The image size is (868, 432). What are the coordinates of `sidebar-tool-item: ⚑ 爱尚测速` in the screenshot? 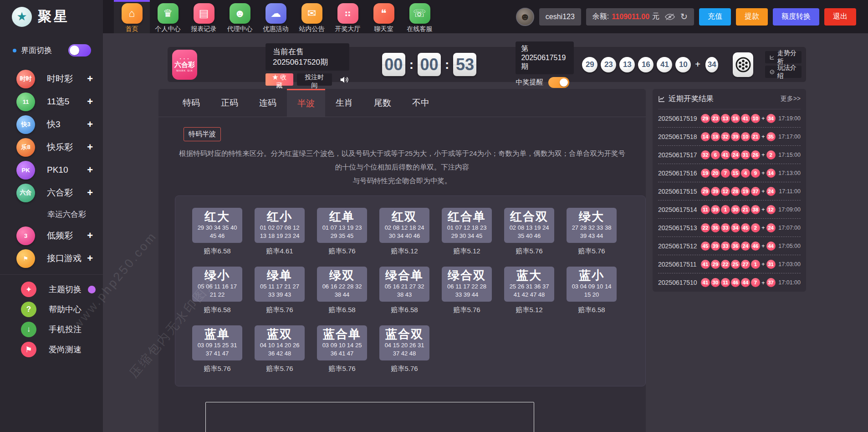 It's located at (51, 350).